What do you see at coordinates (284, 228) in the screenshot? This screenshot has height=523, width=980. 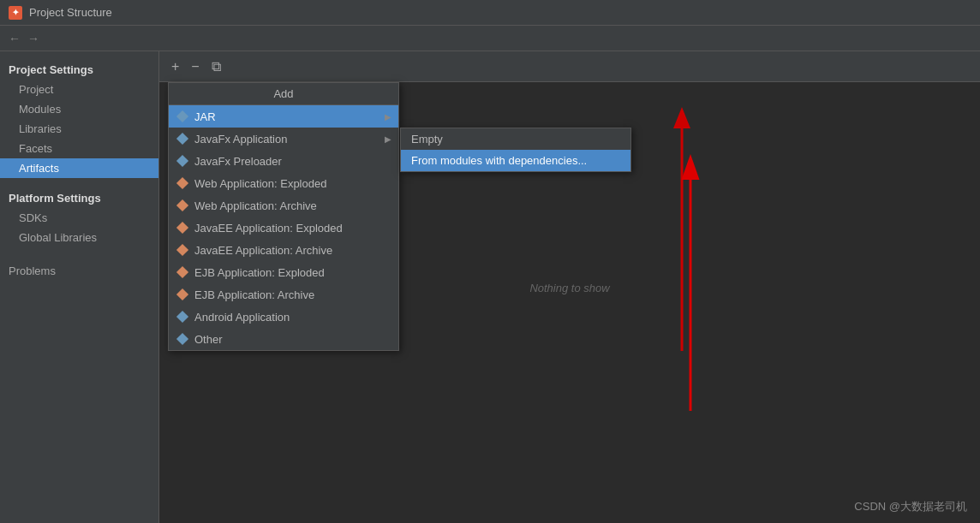 I see `menu-item-javaee-exploded: JavaEE Application: Exploded` at bounding box center [284, 228].